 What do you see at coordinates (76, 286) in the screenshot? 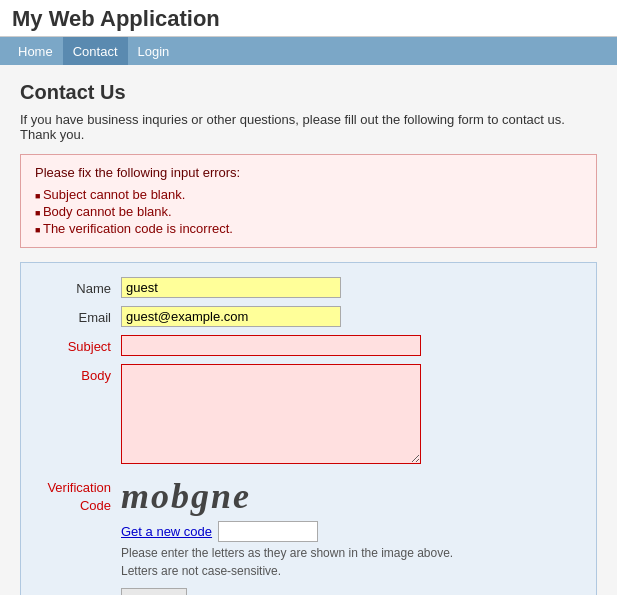
I see `name-label: Name` at bounding box center [76, 286].